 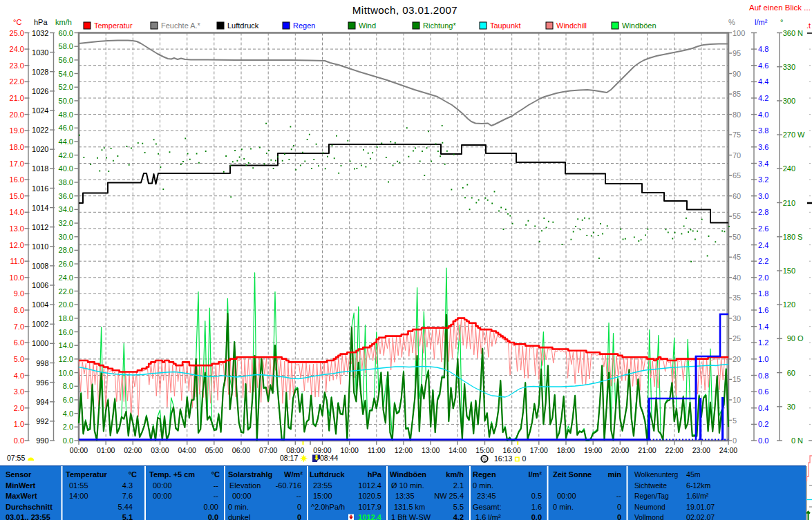 I want to click on svg-text: 3.2, so click(x=763, y=180).